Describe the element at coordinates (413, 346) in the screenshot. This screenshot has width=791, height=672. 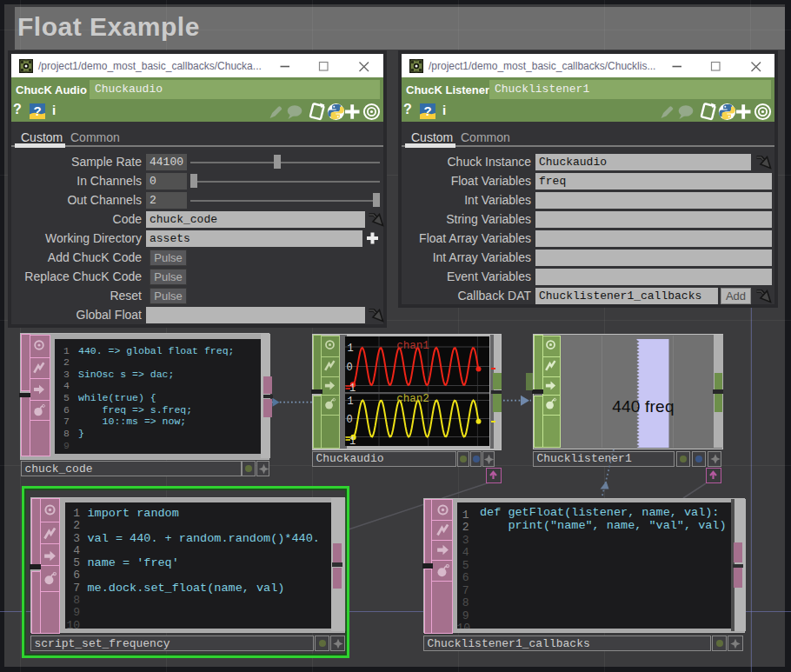
I see `svg-text: chan1` at that location.